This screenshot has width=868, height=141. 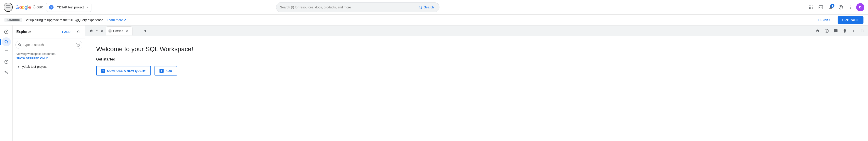 I want to click on explorer-search: ?, so click(x=49, y=45).